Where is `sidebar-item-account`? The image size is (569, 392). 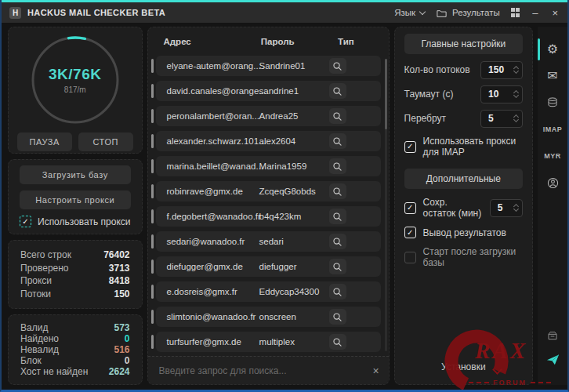
sidebar-item-account is located at coordinates (553, 183).